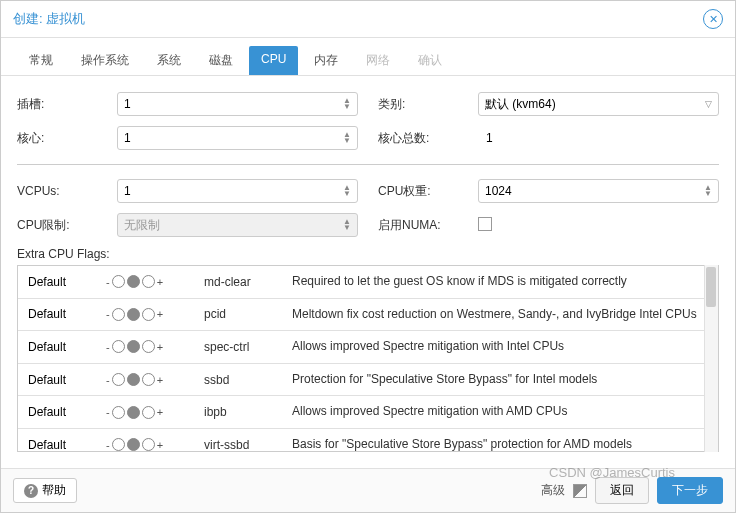 Image resolution: width=736 pixels, height=513 pixels. What do you see at coordinates (49, 19) in the screenshot?
I see `dialog-title: 创建: 虚拟机` at bounding box center [49, 19].